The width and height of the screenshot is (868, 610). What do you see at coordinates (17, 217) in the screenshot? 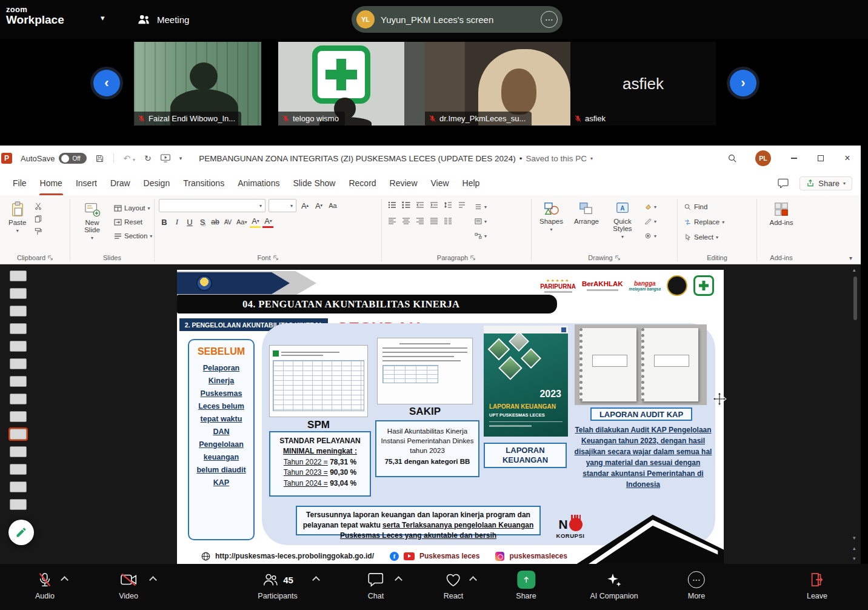
I see `paste-button: Paste ▾` at bounding box center [17, 217].